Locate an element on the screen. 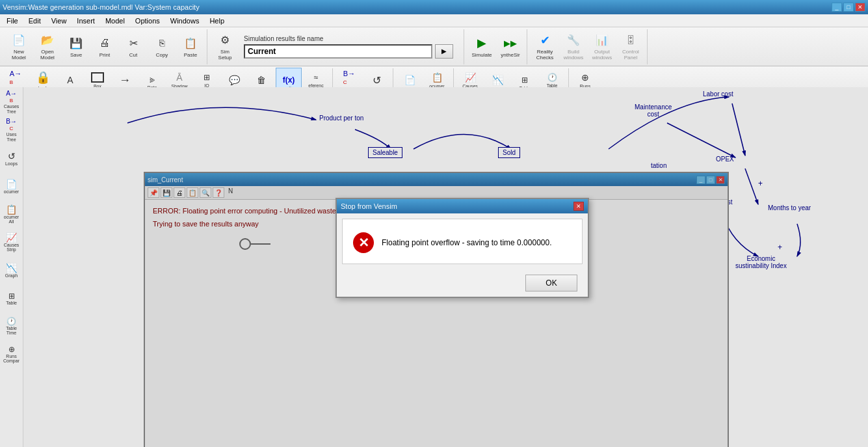 The image size is (868, 447). modal-ok-label: OK is located at coordinates (551, 283).